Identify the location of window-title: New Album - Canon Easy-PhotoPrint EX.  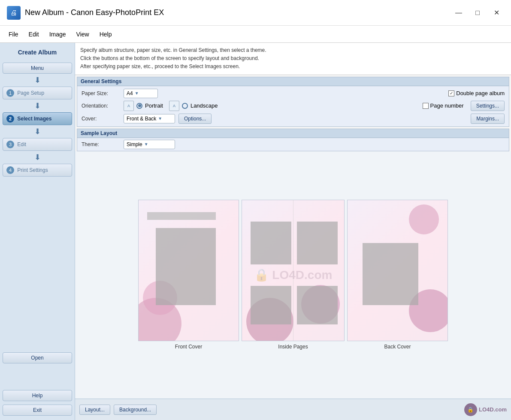
(238, 13).